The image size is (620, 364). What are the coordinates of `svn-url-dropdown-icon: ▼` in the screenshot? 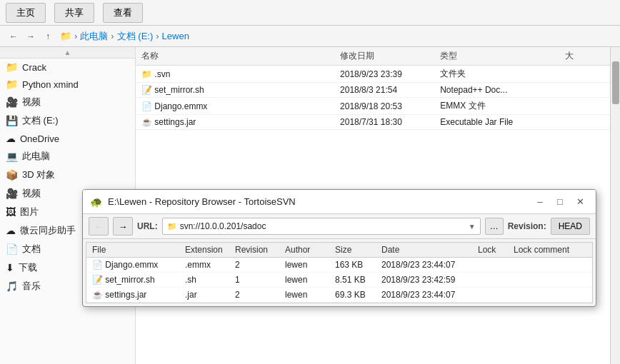 It's located at (472, 227).